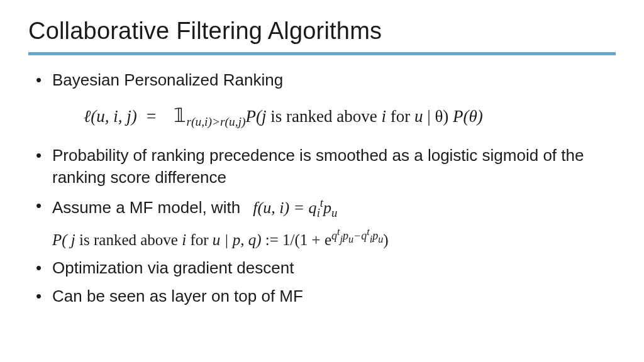  What do you see at coordinates (346, 236) in the screenshot?
I see `eq4-p1: p` at bounding box center [346, 236].